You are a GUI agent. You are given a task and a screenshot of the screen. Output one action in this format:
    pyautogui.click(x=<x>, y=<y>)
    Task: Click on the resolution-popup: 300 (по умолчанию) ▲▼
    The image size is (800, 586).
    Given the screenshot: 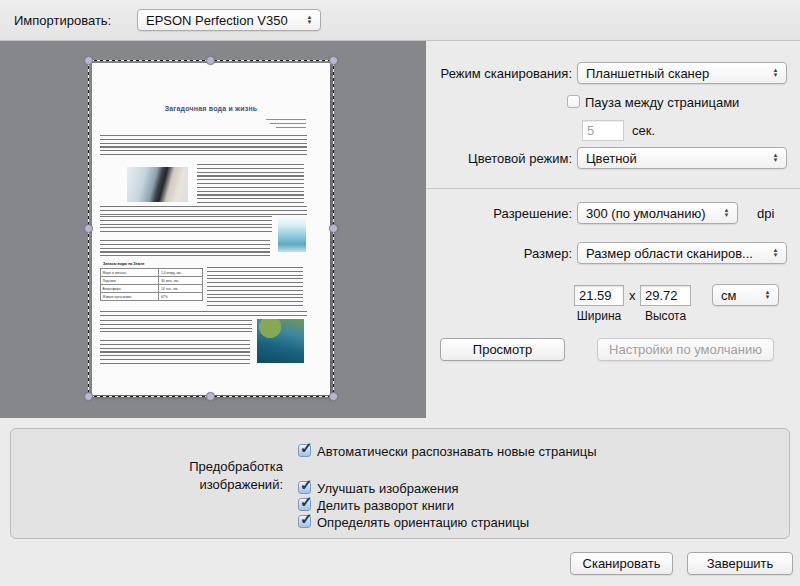 What is the action you would take?
    pyautogui.click(x=658, y=213)
    